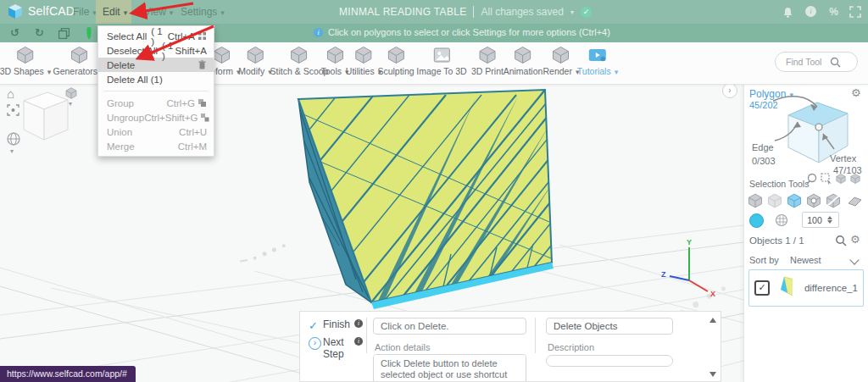  I want to click on lasso-select-icon, so click(812, 179).